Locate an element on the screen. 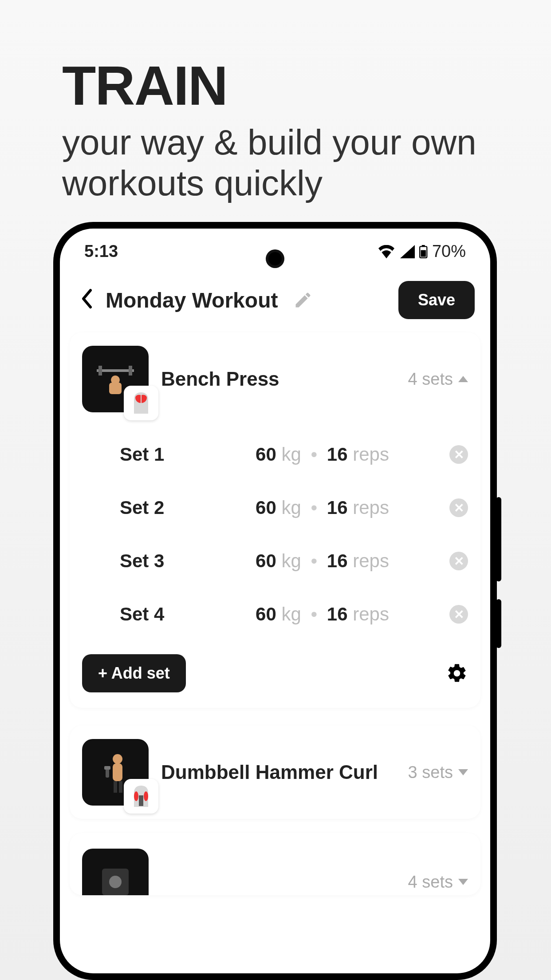 This screenshot has width=551, height=980. cellular-icon is located at coordinates (407, 252).